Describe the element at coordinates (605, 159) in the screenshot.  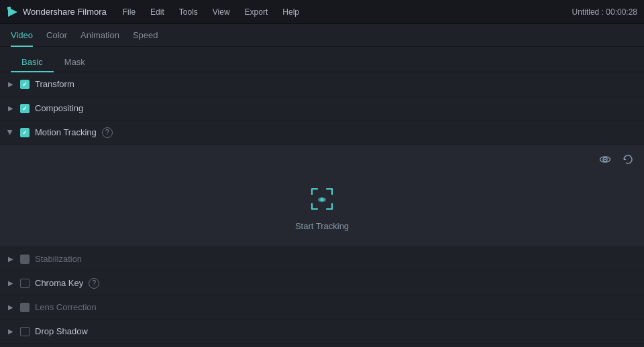
I see `tracking-view-button` at that location.